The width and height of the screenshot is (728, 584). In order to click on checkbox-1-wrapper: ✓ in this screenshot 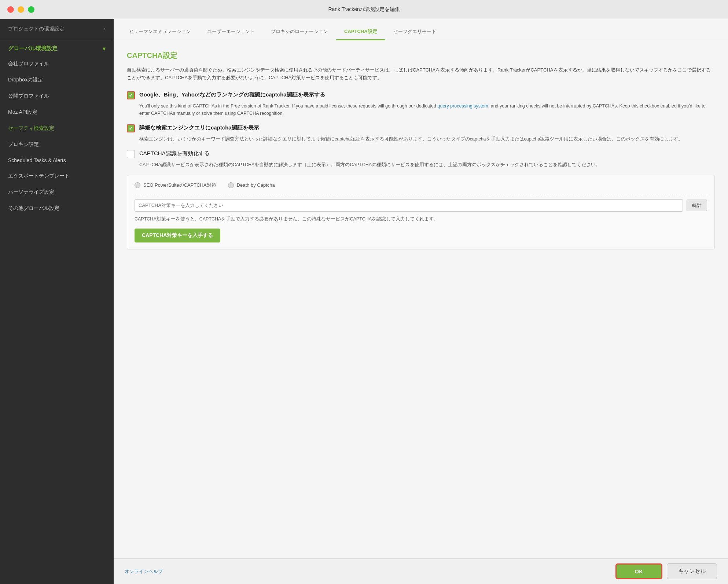, I will do `click(131, 95)`.